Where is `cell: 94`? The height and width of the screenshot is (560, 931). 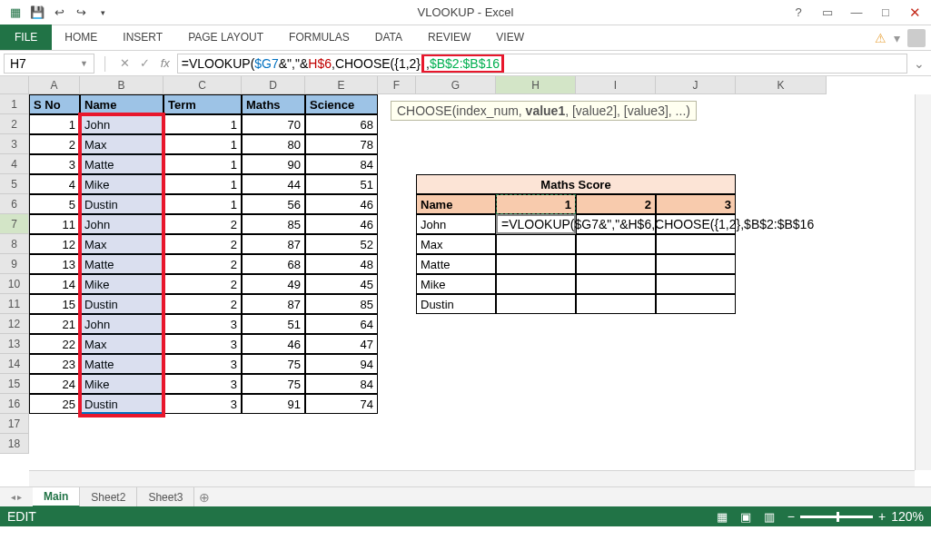 cell: 94 is located at coordinates (342, 364).